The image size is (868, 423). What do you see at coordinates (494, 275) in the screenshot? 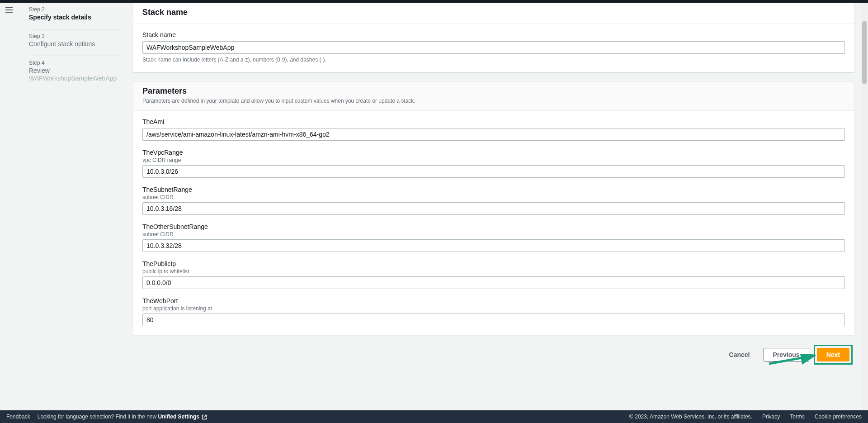
I see `param-thepublicip: ThePublicIp public ip to whitelist` at bounding box center [494, 275].